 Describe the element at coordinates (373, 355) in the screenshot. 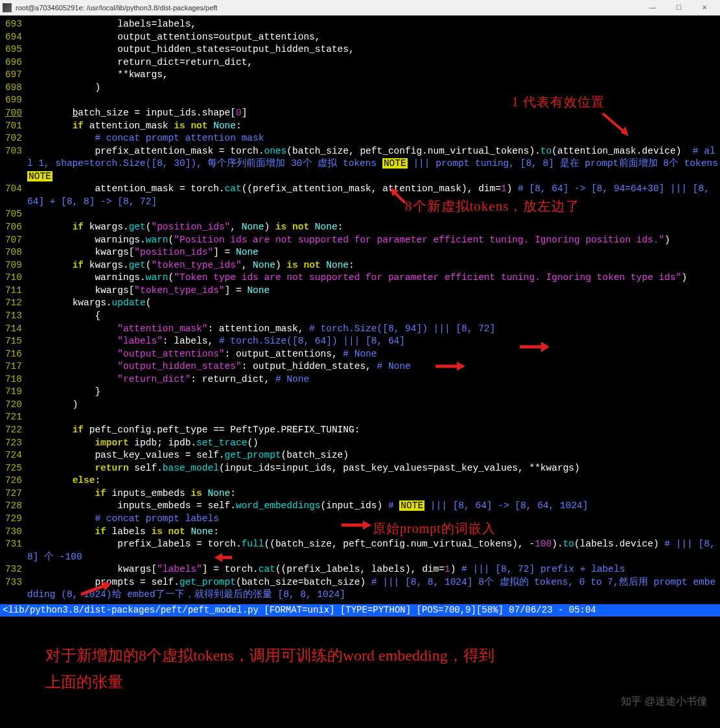

I see `code-content: "output_attentions": output_attentions, …` at that location.